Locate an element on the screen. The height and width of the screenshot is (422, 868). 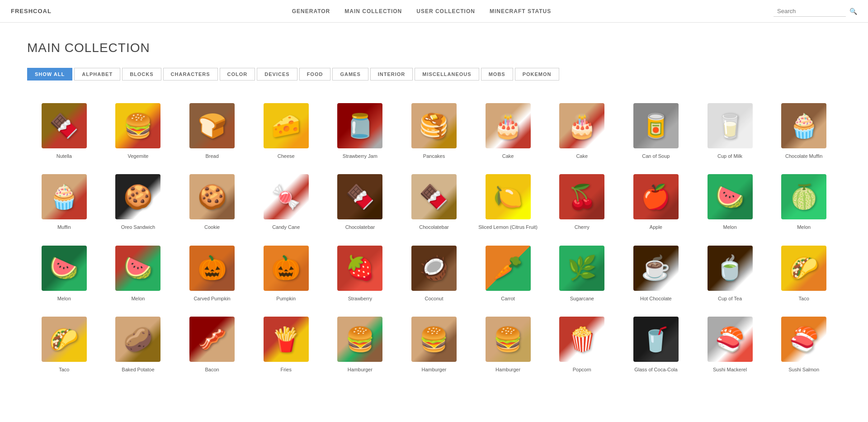
list-item: 🧀 Cheese is located at coordinates (286, 130).